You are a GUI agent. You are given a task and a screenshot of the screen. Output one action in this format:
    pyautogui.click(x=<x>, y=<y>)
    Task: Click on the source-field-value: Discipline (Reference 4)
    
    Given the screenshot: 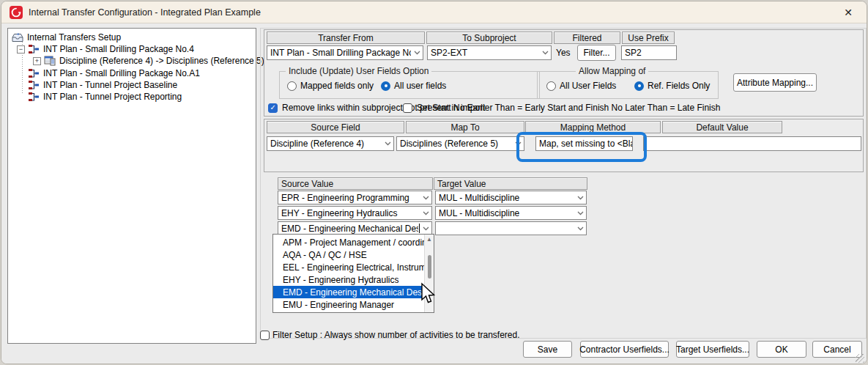 What is the action you would take?
    pyautogui.click(x=326, y=144)
    